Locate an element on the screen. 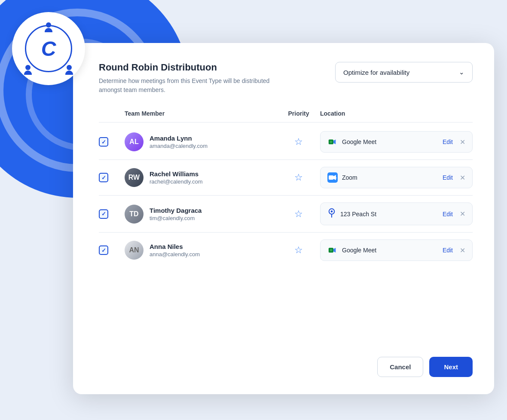  member-info-timothy: TD Timothy Dagraca tim@calendly.com is located at coordinates (201, 214).